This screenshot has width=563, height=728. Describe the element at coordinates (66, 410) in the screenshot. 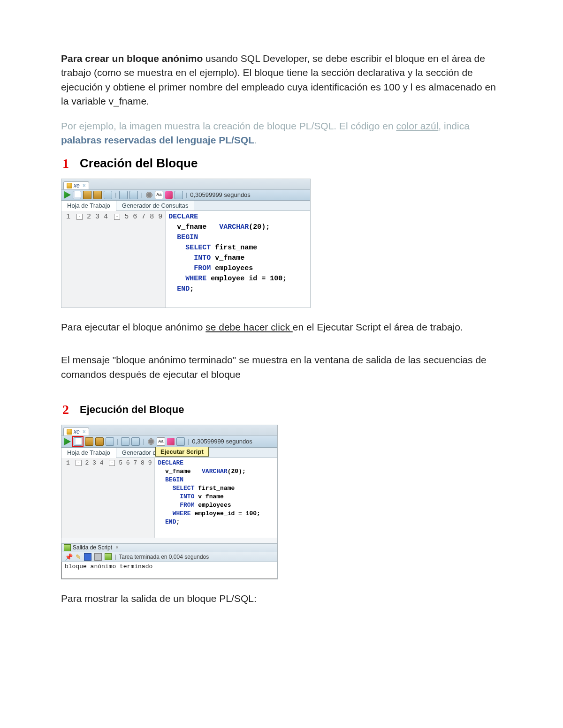

I see `section-2-number: 2` at that location.